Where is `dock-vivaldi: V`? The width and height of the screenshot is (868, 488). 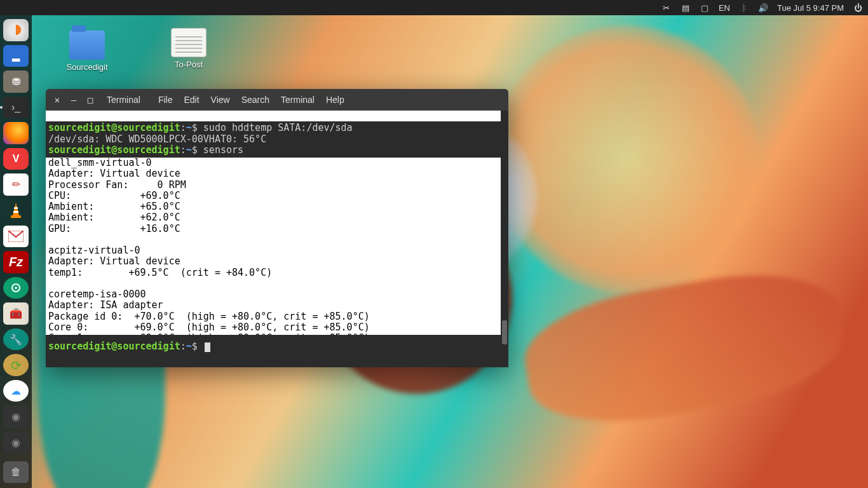 dock-vivaldi: V is located at coordinates (16, 159).